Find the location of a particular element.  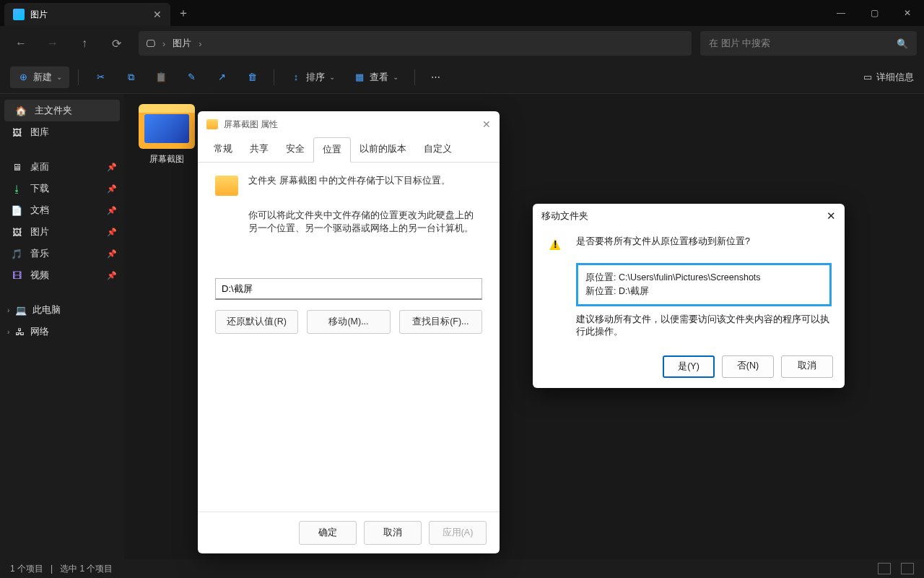

status-bar: 1 个项目 | 选中 1 个项目 is located at coordinates (462, 569).